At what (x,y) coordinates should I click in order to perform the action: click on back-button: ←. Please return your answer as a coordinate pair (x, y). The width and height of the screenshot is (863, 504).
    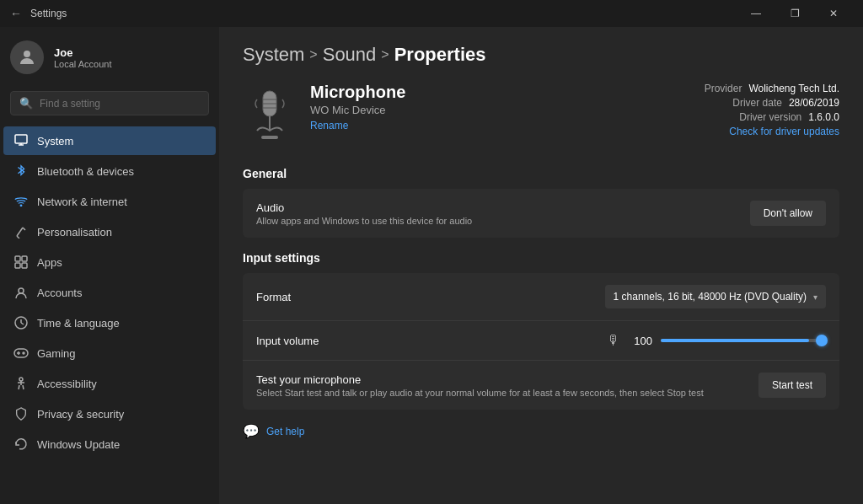
    Looking at the image, I should click on (16, 13).